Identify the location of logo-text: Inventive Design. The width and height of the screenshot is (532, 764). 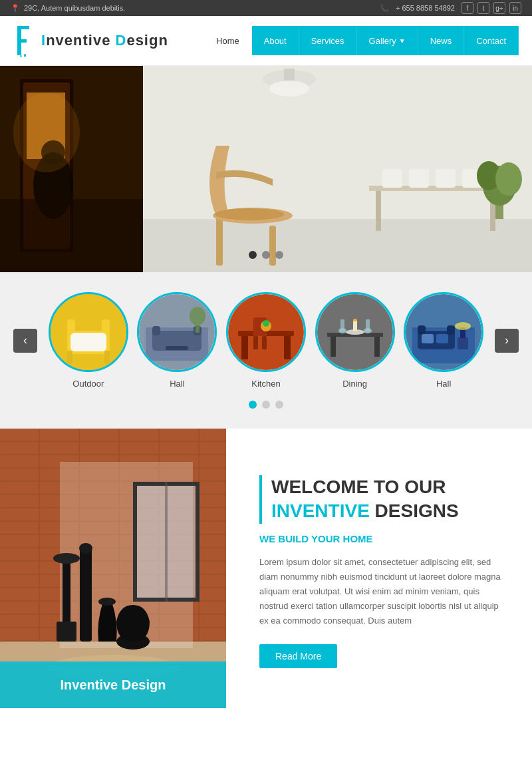
(105, 41).